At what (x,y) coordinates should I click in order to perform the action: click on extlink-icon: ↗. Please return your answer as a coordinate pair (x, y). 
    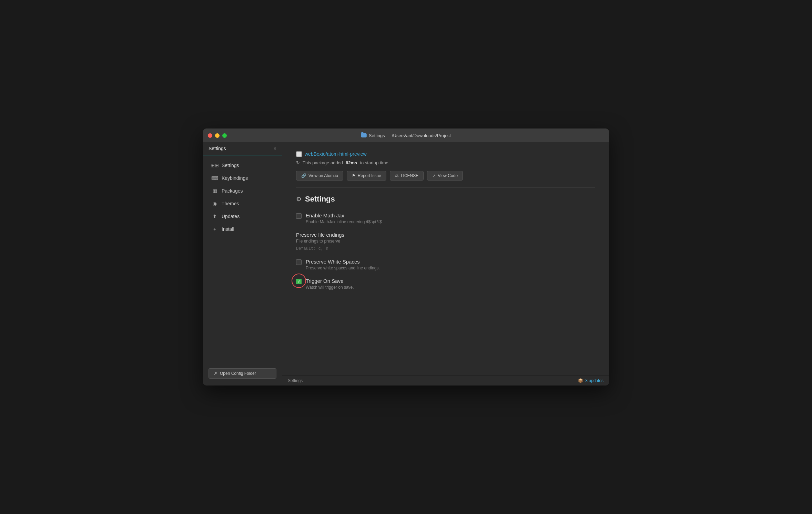
    Looking at the image, I should click on (434, 176).